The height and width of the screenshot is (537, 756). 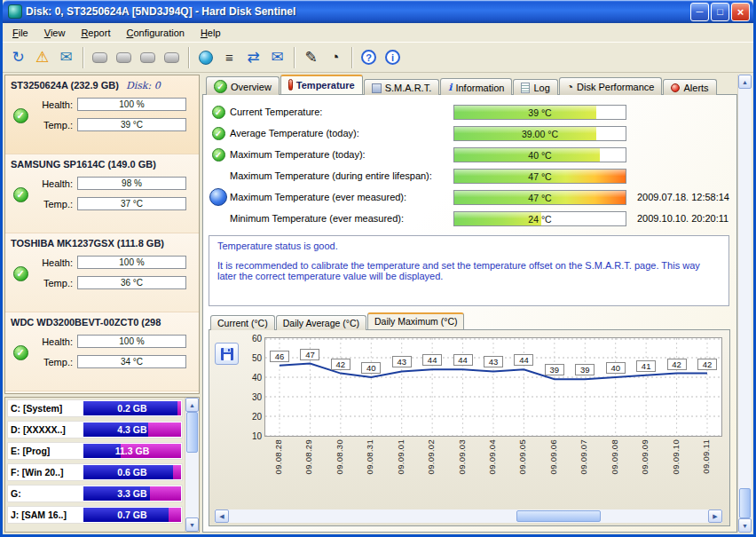 I want to click on health-label: Health:, so click(x=53, y=105).